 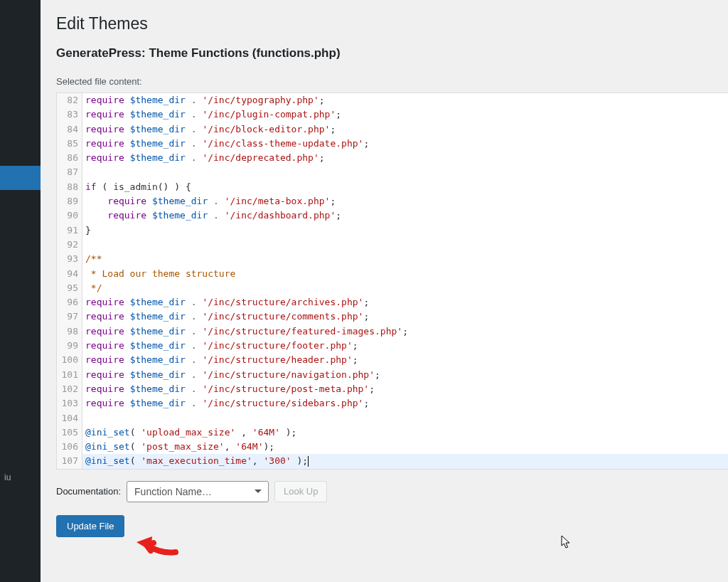 What do you see at coordinates (392, 375) in the screenshot?
I see `code-line: 101require $theme_dir . '/inc/structure/…` at bounding box center [392, 375].